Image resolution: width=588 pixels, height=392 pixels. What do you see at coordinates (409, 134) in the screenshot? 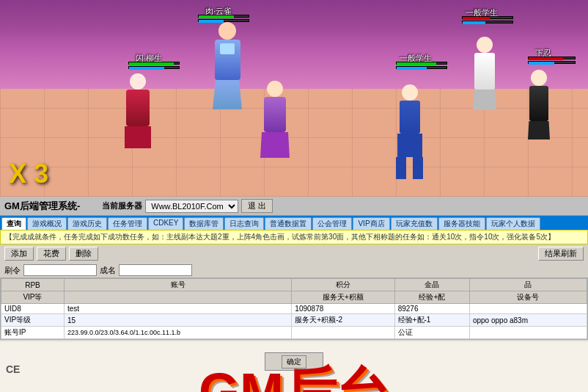
I see `char4-sprite` at bounding box center [409, 134].